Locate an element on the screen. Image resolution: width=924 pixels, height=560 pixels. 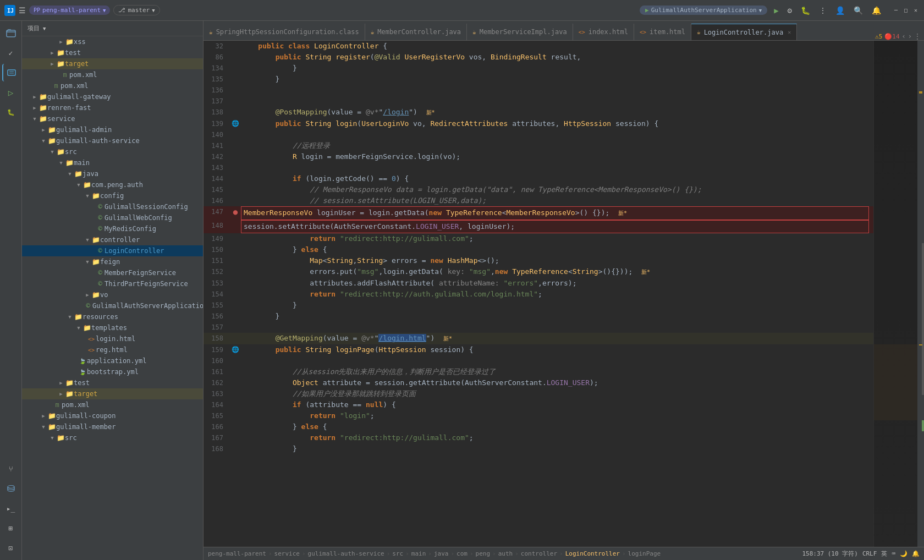
tree-item-templates: ▼ 📁 templates is located at coordinates (112, 328).